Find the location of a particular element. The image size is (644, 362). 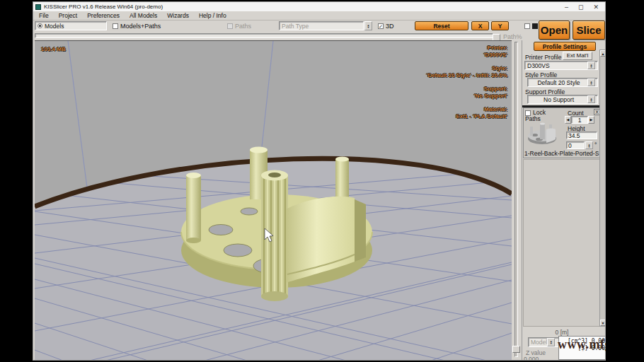

style-annotation-value: 'Default 20 Style' - Infill: 20.0% is located at coordinates (467, 76).